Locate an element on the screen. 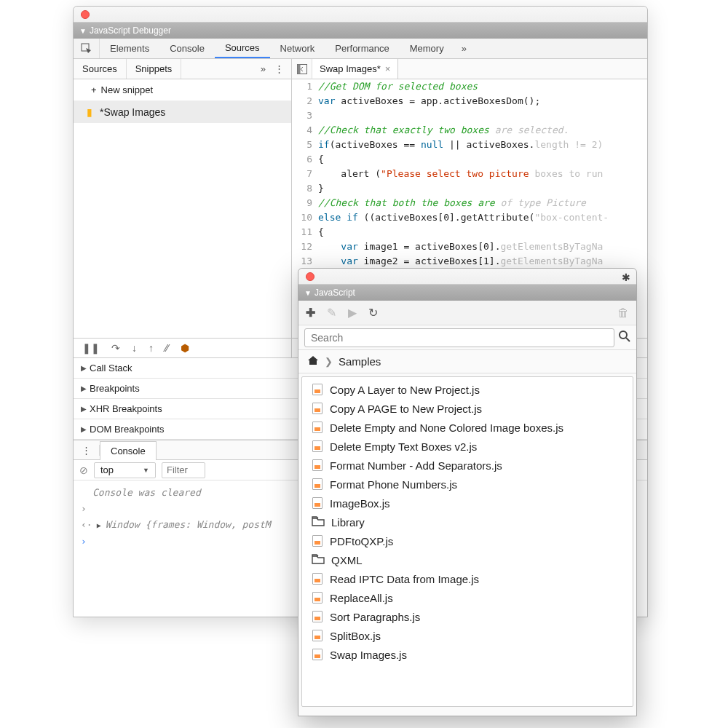 The image size is (728, 728). edit-icon: ✎ is located at coordinates (332, 313).